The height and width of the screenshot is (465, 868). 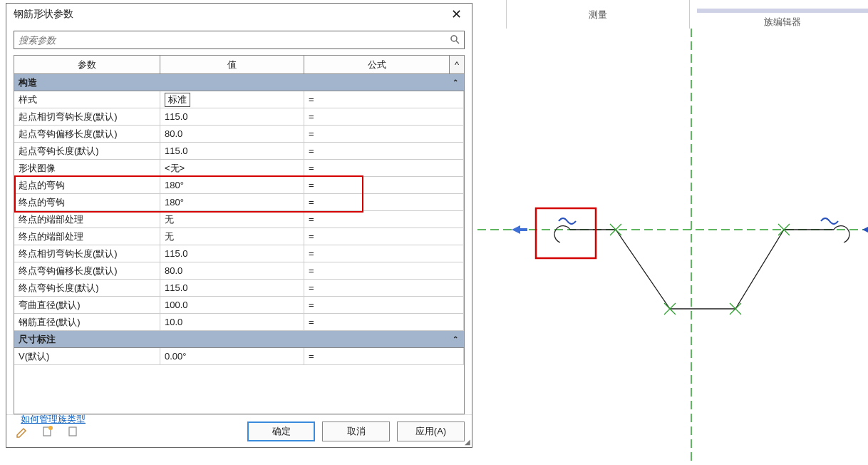 I want to click on param-value: 100.0, so click(x=232, y=305).